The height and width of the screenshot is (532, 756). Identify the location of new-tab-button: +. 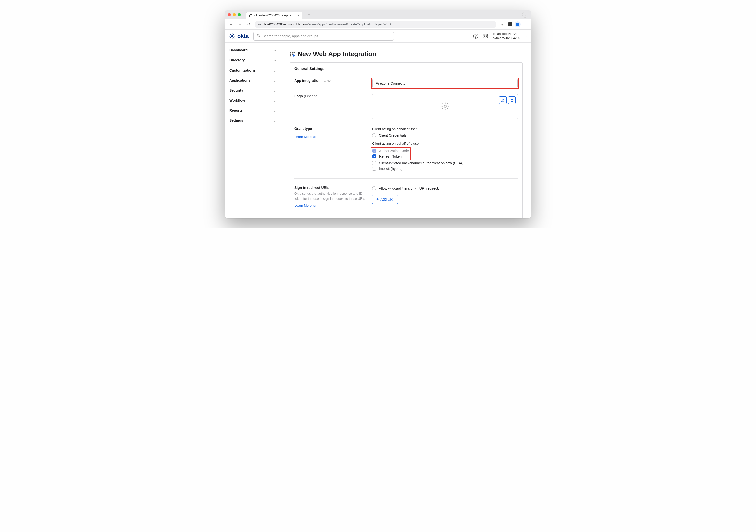
(309, 14).